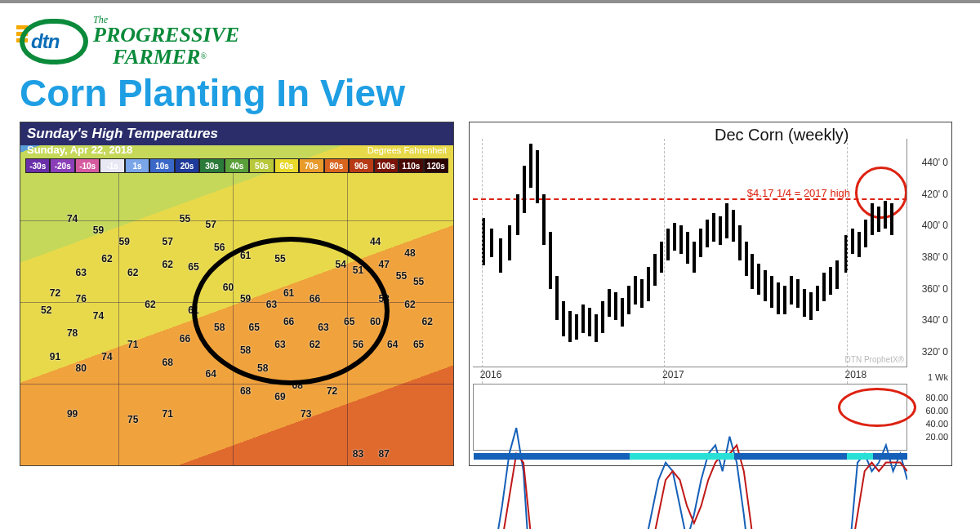 This screenshot has height=529, width=980. Describe the element at coordinates (358, 454) in the screenshot. I see `temp-value: 83` at that location.